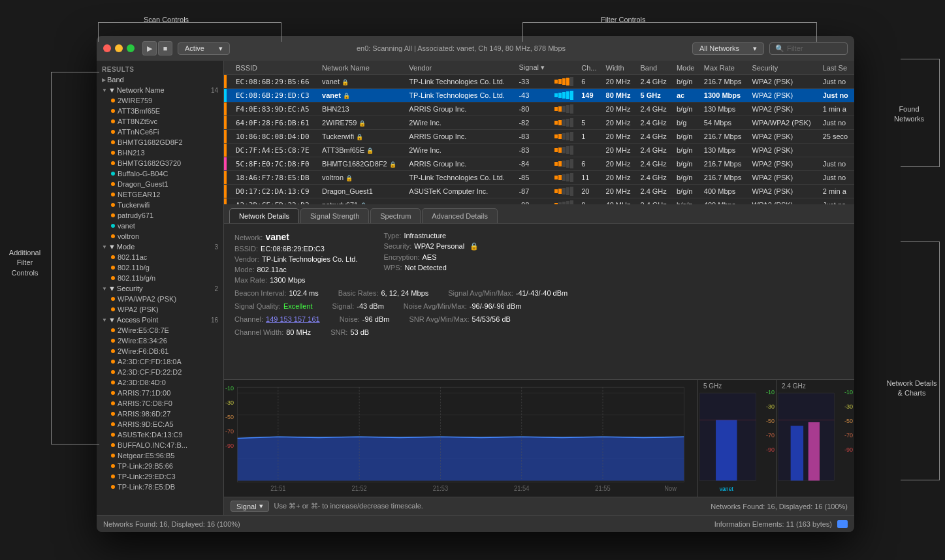 The height and width of the screenshot is (560, 945). What do you see at coordinates (160, 268) in the screenshot?
I see `sidebar-item-80211bg: 802.11b/g` at bounding box center [160, 268].